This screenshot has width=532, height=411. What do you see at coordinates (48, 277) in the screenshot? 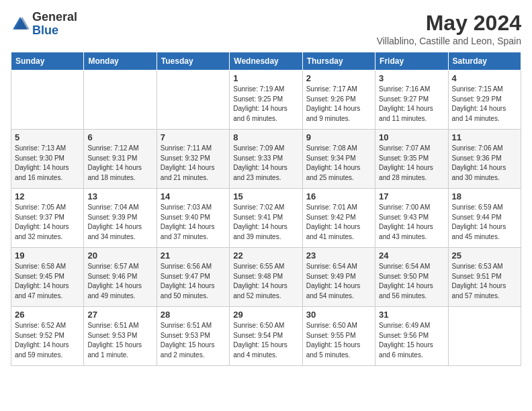
I see `calendar-cell: 19Sunrise: 6:58 AM Sunset: 9:45 PM Dayli…` at bounding box center [48, 277].